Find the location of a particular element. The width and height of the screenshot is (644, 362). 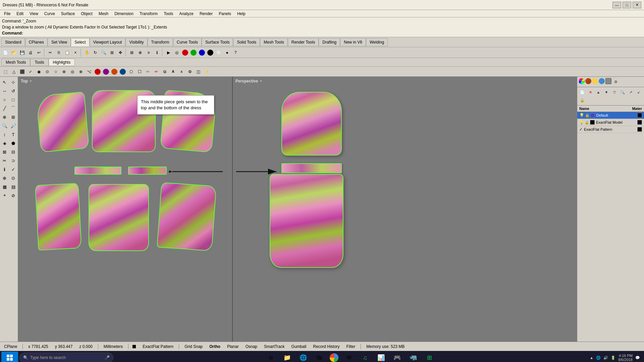

tab-curvetools: Curve Tools is located at coordinates (187, 42).